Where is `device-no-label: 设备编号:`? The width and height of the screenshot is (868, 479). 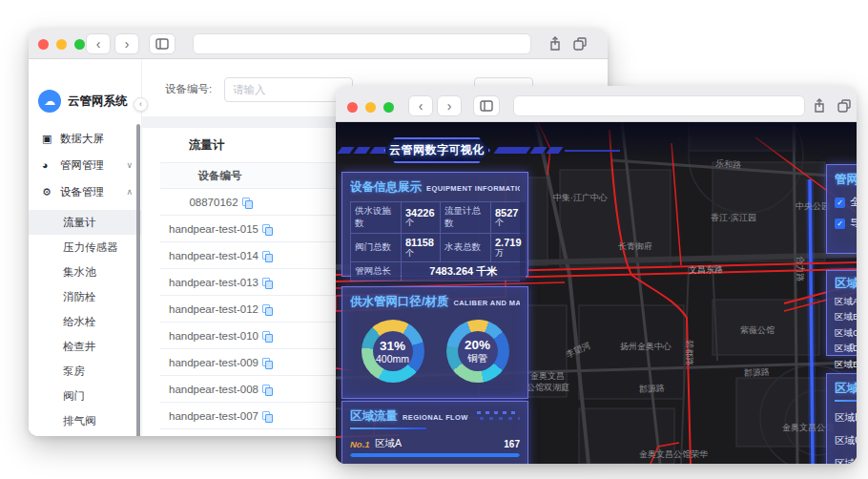
device-no-label: 设备编号: is located at coordinates (189, 90).